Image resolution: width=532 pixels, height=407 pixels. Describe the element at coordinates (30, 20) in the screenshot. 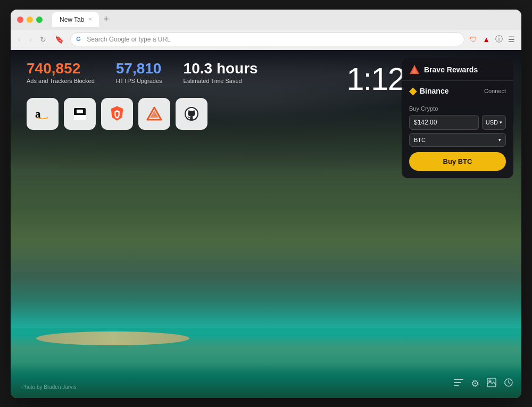

I see `minimize-button` at that location.